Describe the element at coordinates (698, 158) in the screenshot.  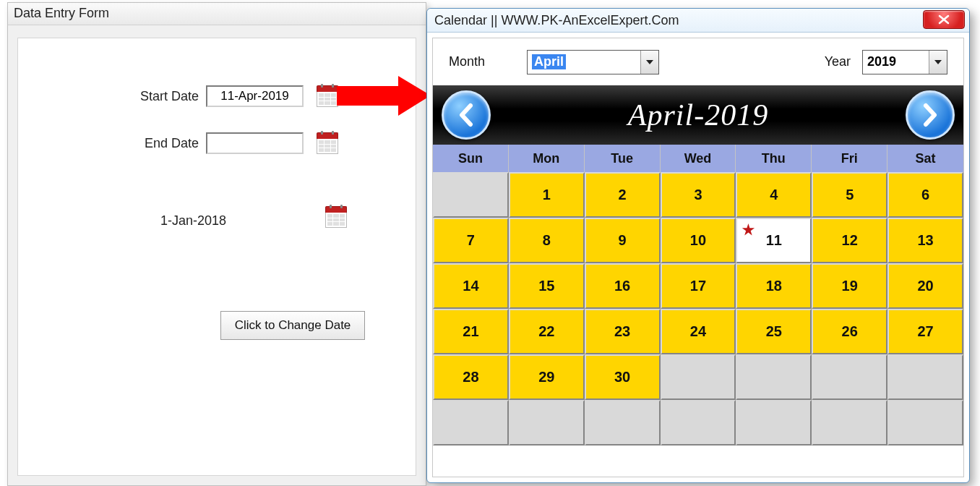
I see `dow-header: Sun Mon Tue Wed Thu Fri Sat` at that location.